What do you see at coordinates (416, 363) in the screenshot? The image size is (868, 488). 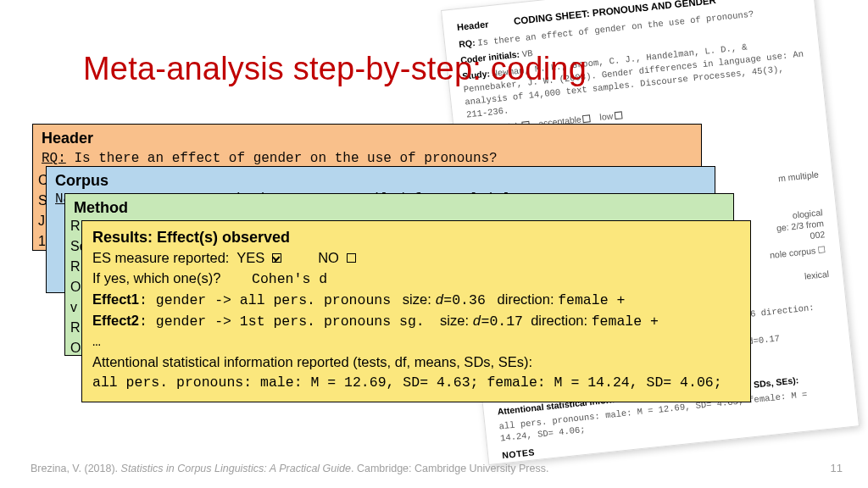 I see `attn-label: Attentional statistical information repo…` at bounding box center [416, 363].